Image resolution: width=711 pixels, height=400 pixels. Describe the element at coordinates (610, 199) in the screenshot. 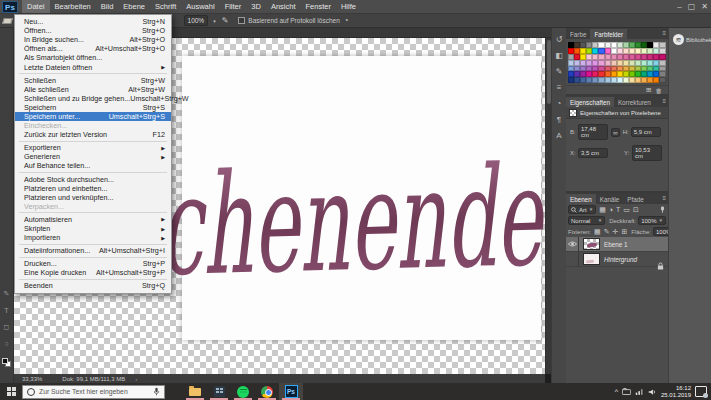

I see `tab-kanaele: Kanäle` at that location.